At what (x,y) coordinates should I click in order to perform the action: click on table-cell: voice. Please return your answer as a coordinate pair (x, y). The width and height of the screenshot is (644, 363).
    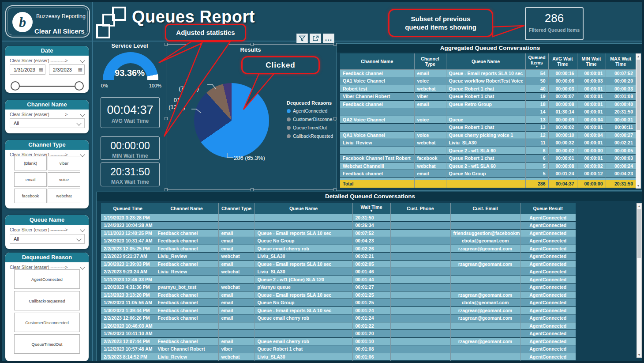
    Looking at the image, I should click on (430, 120).